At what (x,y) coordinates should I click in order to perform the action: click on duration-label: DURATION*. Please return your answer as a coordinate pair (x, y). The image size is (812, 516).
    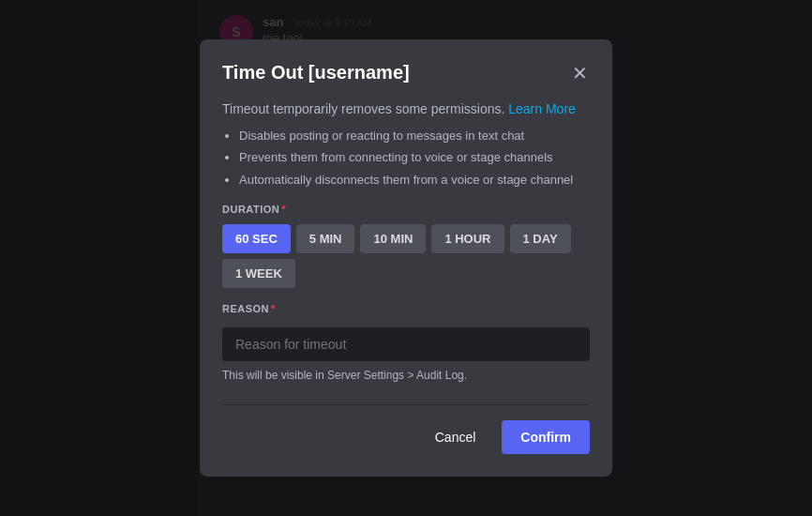
    Looking at the image, I should click on (406, 209).